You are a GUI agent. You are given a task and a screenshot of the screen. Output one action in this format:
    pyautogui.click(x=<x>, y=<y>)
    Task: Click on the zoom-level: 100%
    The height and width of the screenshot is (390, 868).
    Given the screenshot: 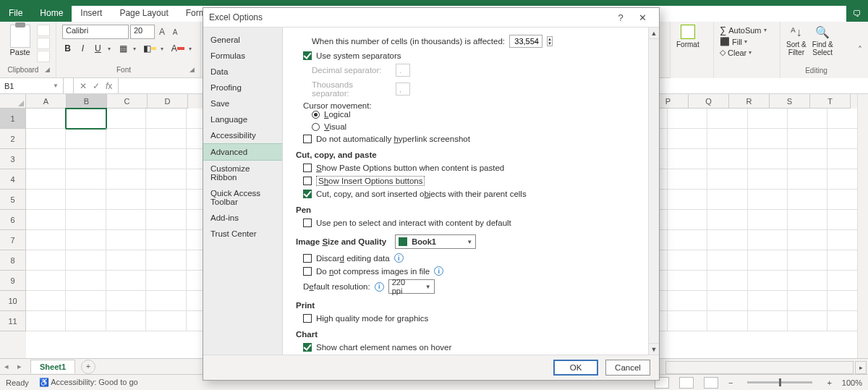 What is the action you would take?
    pyautogui.click(x=852, y=383)
    